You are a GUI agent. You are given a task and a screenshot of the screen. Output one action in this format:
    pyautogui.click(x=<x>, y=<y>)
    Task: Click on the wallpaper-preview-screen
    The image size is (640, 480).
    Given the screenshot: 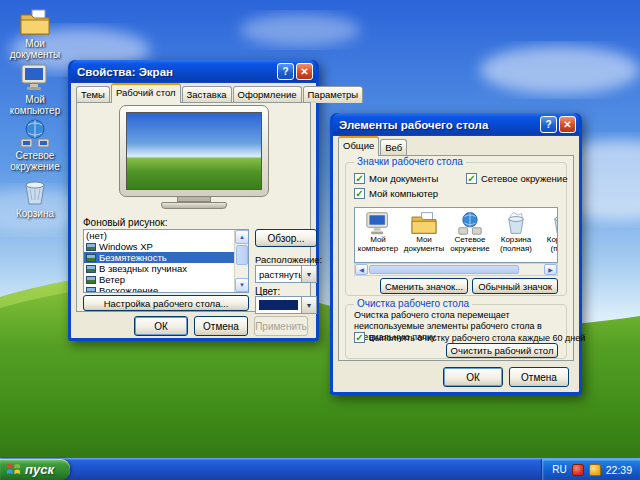 What is the action you would take?
    pyautogui.click(x=194, y=151)
    